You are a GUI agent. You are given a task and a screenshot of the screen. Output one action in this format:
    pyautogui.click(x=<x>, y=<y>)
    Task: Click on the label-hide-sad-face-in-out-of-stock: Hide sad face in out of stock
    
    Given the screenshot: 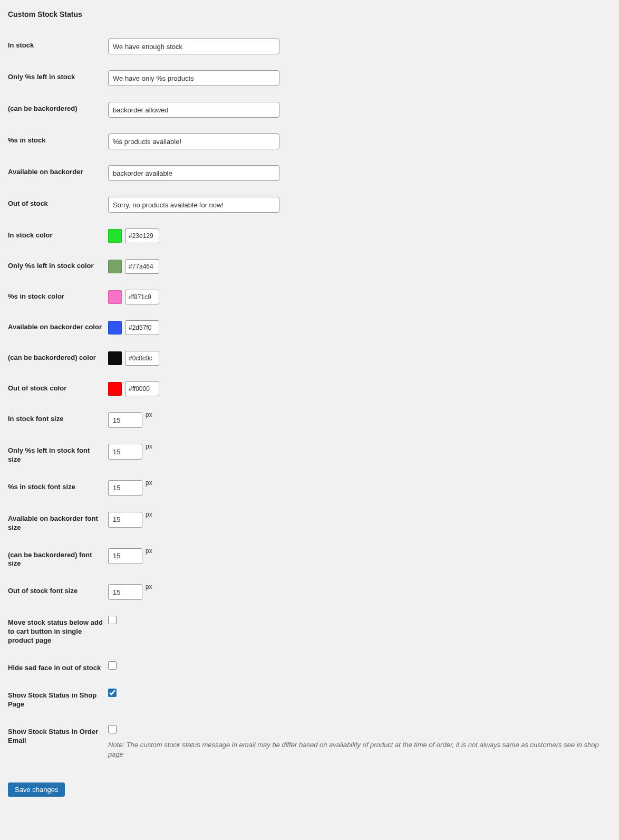 What is the action you would take?
    pyautogui.click(x=58, y=670)
    